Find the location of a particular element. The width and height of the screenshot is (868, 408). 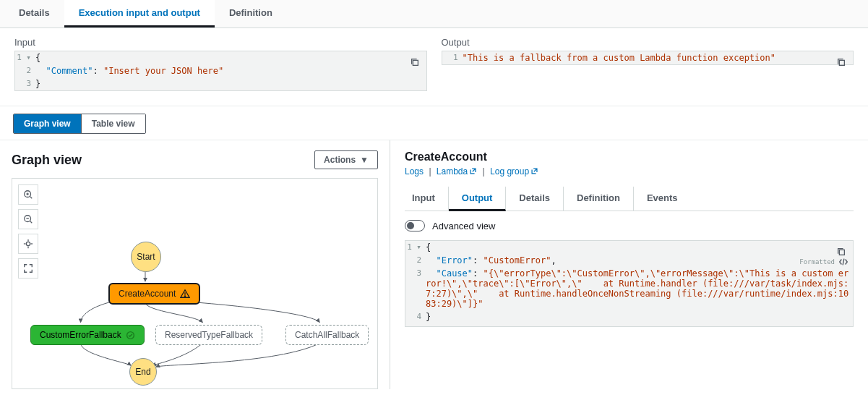

detail-output-code: Formatted 1 ▾{ 2 "Error": "CustomError",… is located at coordinates (629, 284).